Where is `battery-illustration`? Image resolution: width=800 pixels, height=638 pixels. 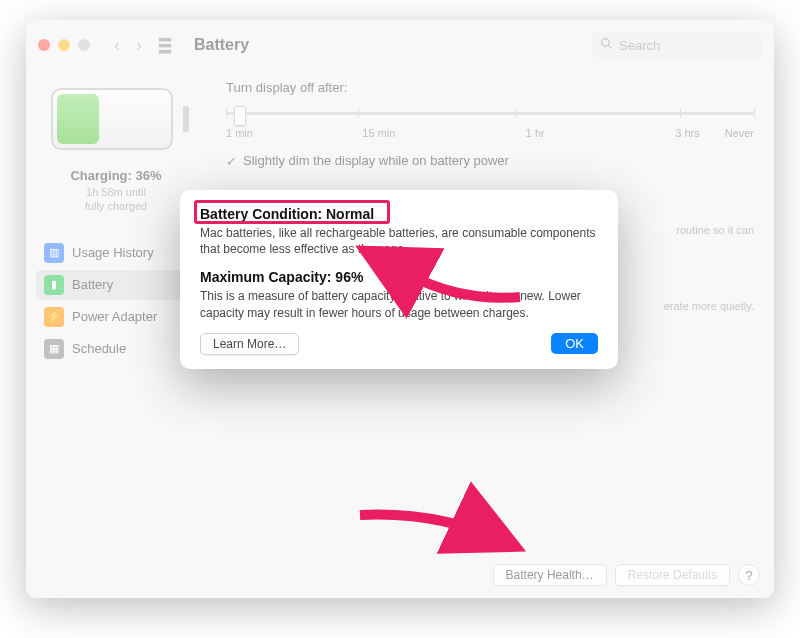
battery-illustration is located at coordinates (116, 123).